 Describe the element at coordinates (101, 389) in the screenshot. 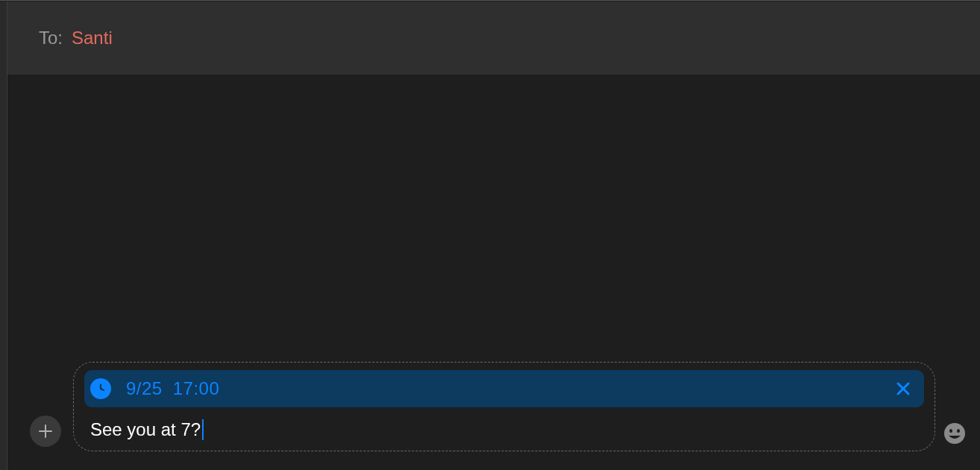

I see `clock-icon` at that location.